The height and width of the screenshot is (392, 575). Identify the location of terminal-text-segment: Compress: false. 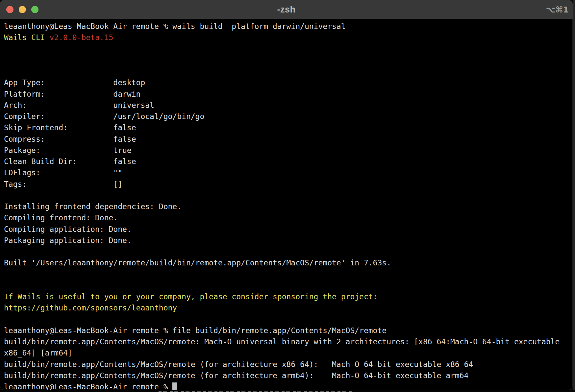
(70, 139).